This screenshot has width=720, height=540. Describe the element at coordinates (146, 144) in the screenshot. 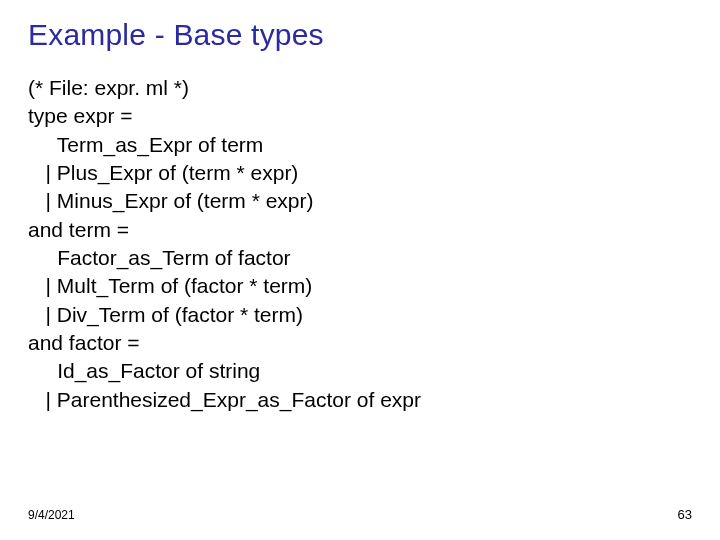

I see `code-line: Term_as_Expr of term` at that location.